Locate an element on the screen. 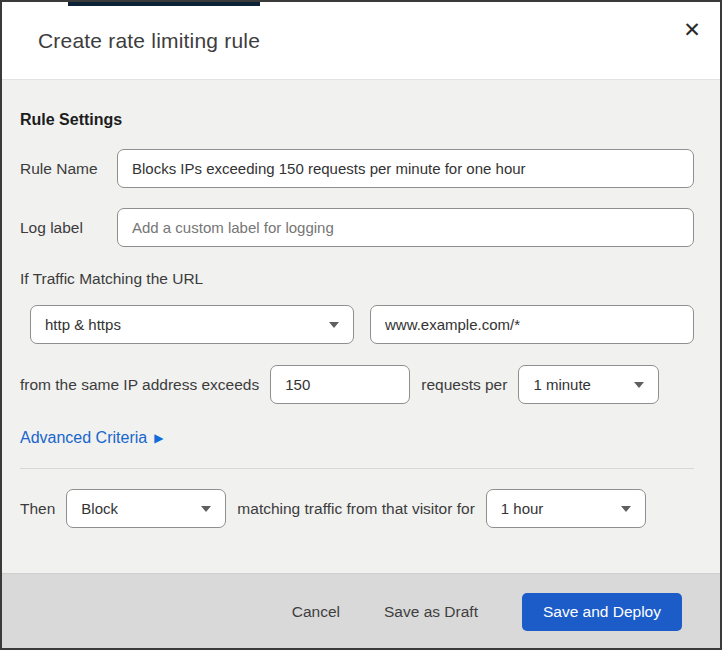 The height and width of the screenshot is (650, 722). advanced-criteria-label: Advanced Criteria is located at coordinates (84, 438).